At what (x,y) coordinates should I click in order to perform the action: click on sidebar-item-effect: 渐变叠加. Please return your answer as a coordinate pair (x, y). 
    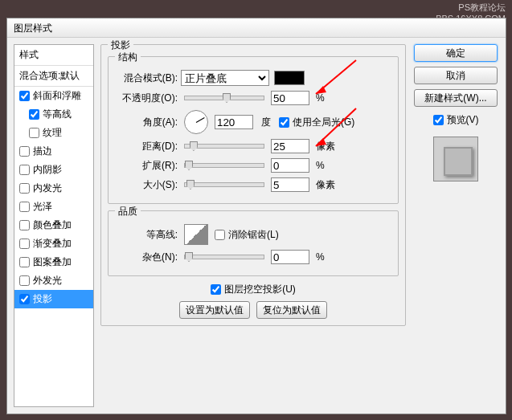
    Looking at the image, I should click on (54, 244).